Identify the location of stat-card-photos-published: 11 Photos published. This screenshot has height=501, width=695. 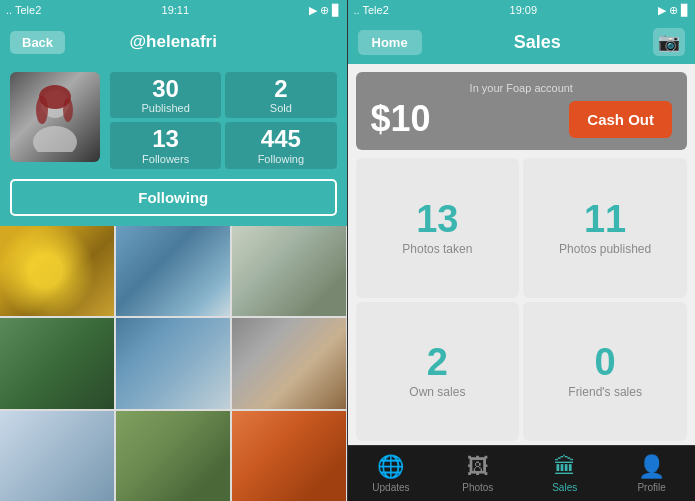
(605, 228).